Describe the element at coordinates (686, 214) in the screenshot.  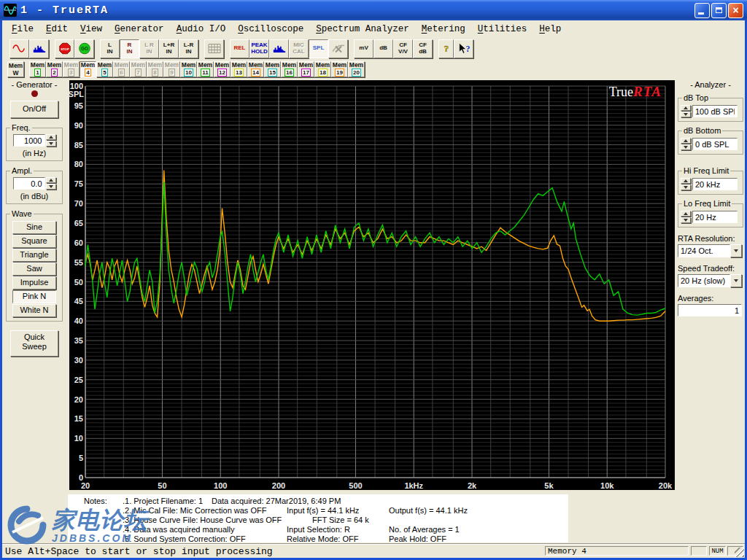
I see `lo-freq-limit-spin-up` at that location.